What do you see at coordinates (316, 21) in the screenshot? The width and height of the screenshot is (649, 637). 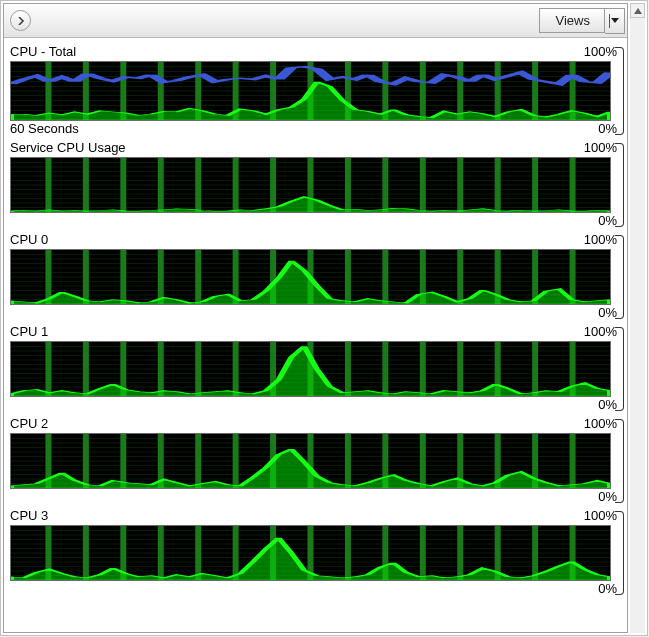 I see `toolbar: Views` at bounding box center [316, 21].